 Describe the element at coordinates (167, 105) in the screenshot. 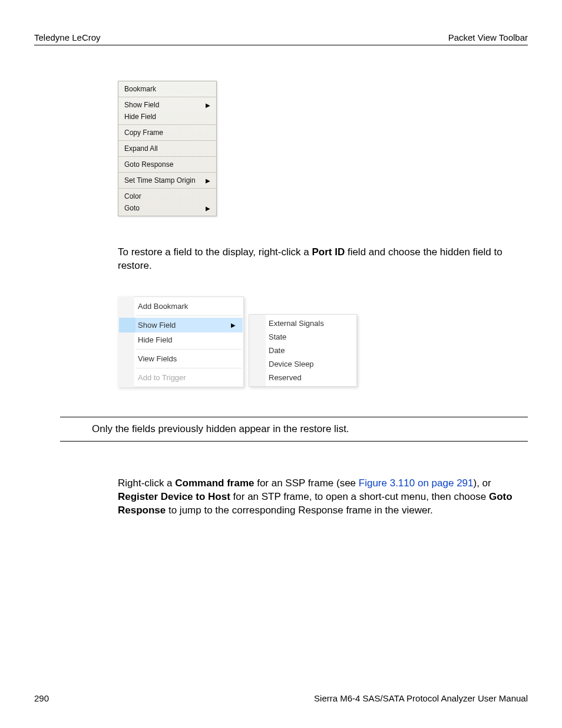

I see `menu-item-show-field: Show Field▶` at that location.